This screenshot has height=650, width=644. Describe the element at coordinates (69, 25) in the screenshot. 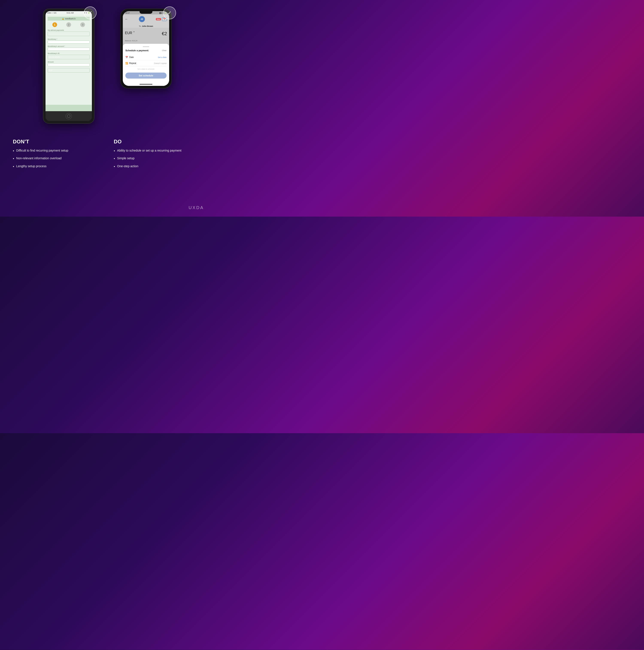

I see `step-2: 2` at that location.